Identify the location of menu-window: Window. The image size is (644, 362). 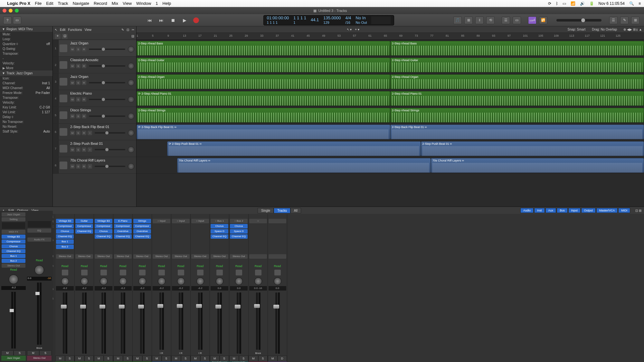
(144, 3).